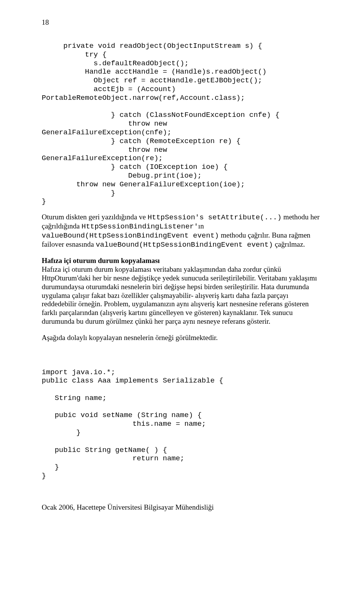 This screenshot has height=603, width=364. Describe the element at coordinates (95, 217) in the screenshot. I see `para1-pre: Oturum diskten geri yazıldığında ve` at that location.